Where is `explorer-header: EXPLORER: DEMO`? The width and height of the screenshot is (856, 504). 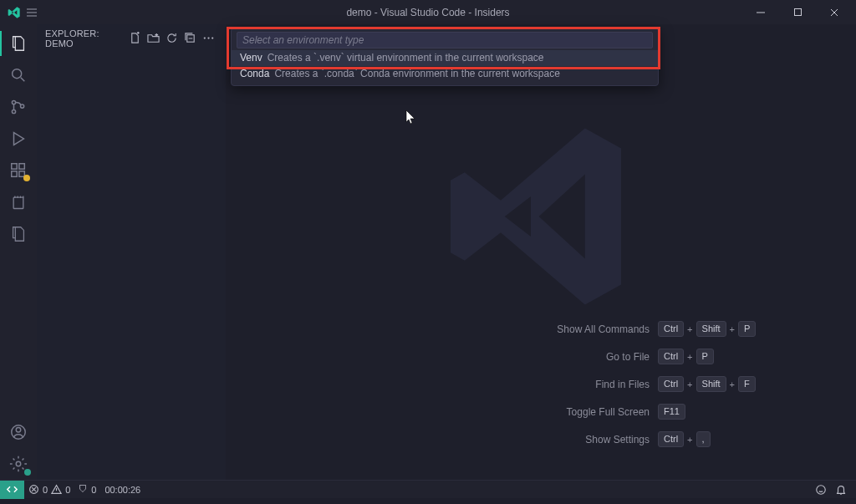
explorer-header: EXPLORER: DEMO is located at coordinates (131, 38).